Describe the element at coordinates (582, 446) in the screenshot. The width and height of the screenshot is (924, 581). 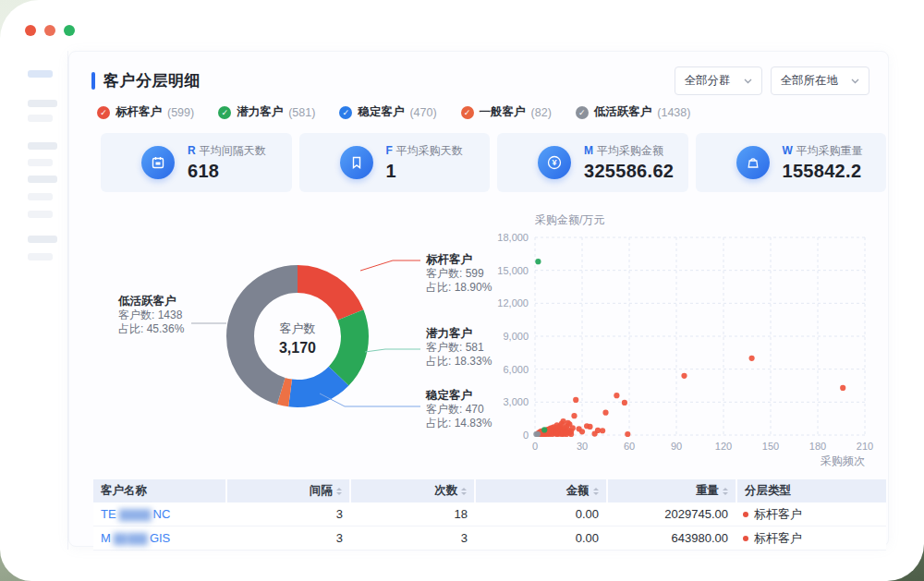
I see `x-tick-label: 30` at that location.